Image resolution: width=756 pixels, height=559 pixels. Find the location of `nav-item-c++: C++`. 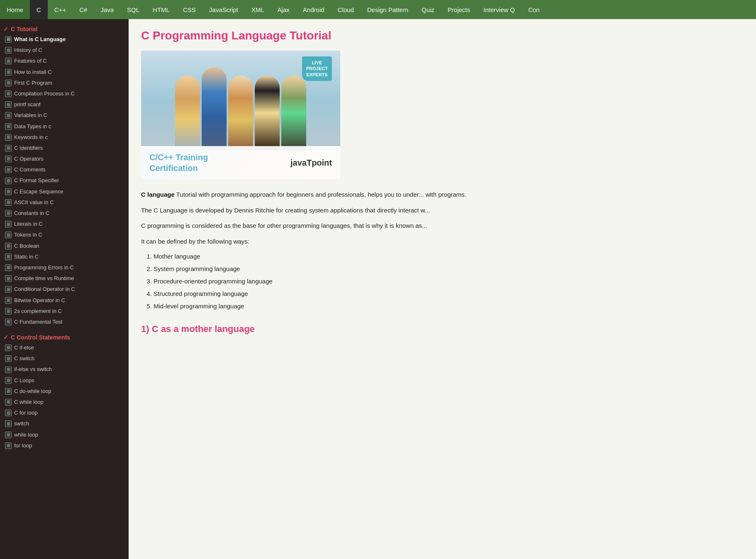

nav-item-c++: C++ is located at coordinates (60, 10).